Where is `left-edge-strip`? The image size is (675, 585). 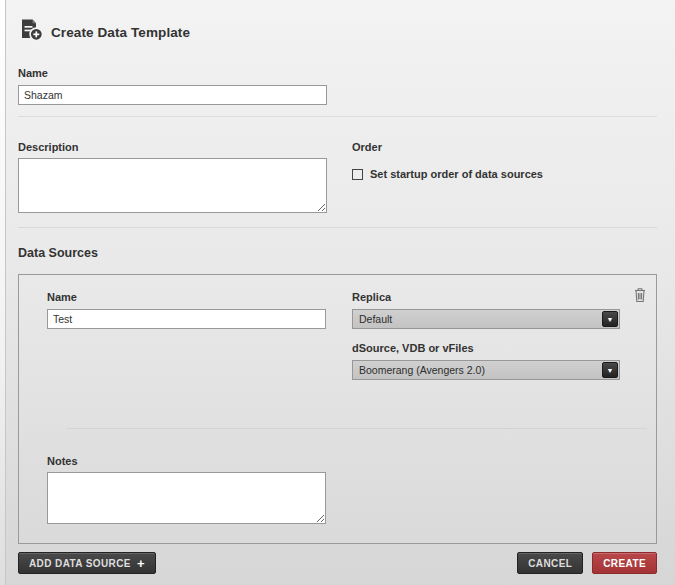 left-edge-strip is located at coordinates (3, 292).